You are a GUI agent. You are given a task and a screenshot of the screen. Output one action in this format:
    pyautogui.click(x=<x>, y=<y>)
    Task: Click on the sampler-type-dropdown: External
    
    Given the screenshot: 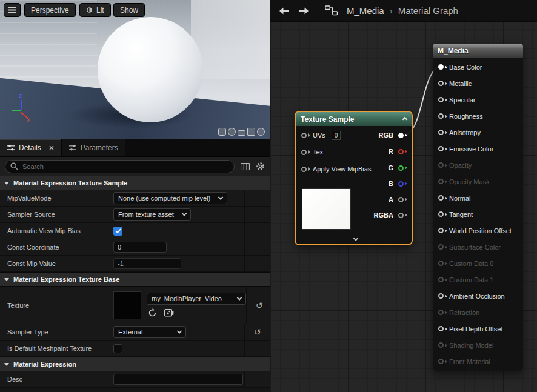 What is the action you would take?
    pyautogui.click(x=150, y=332)
    